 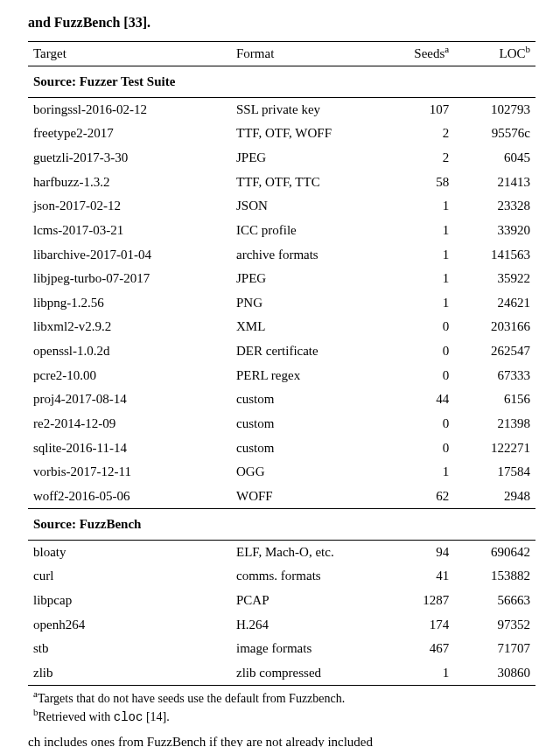 What do you see at coordinates (282, 472) in the screenshot?
I see `table-row: vorbis-2017-12-11OGG117584` at bounding box center [282, 472].